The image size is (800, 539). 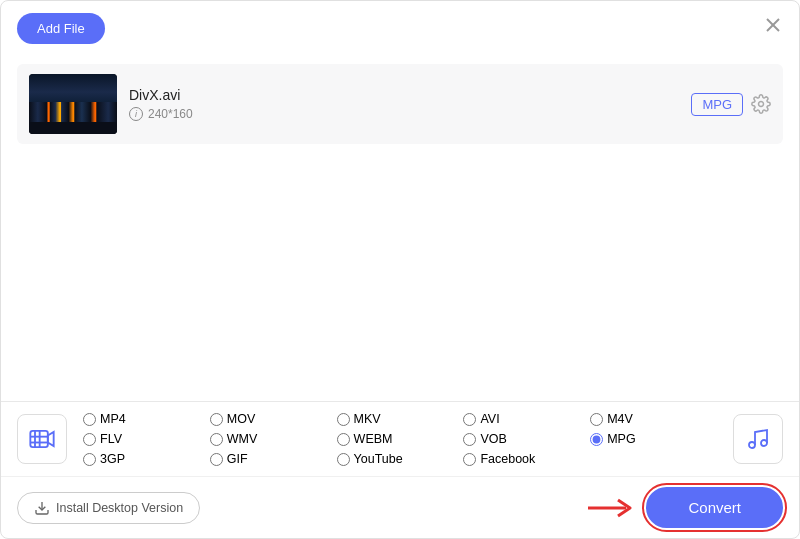 What do you see at coordinates (42, 508) in the screenshot?
I see `download-icon` at bounding box center [42, 508].